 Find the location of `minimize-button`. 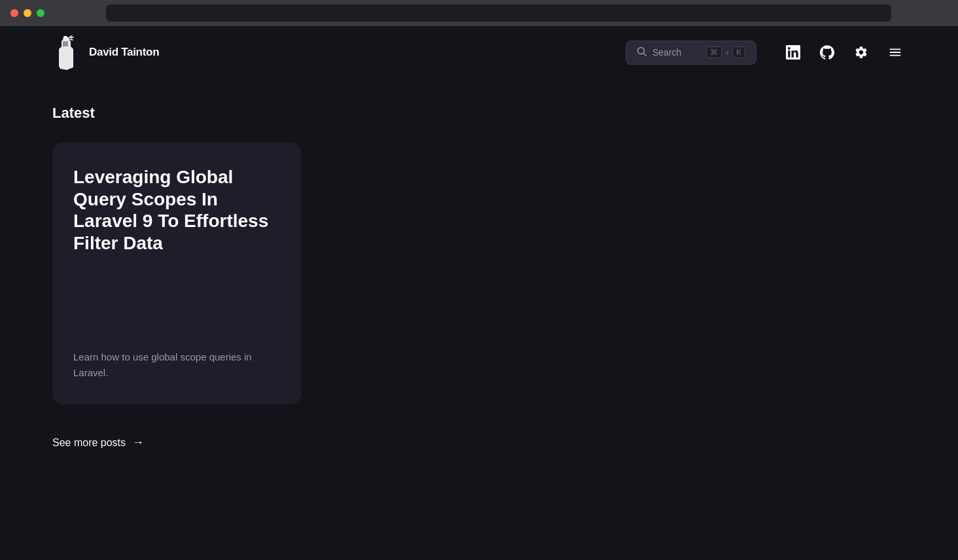

minimize-button is located at coordinates (27, 13).